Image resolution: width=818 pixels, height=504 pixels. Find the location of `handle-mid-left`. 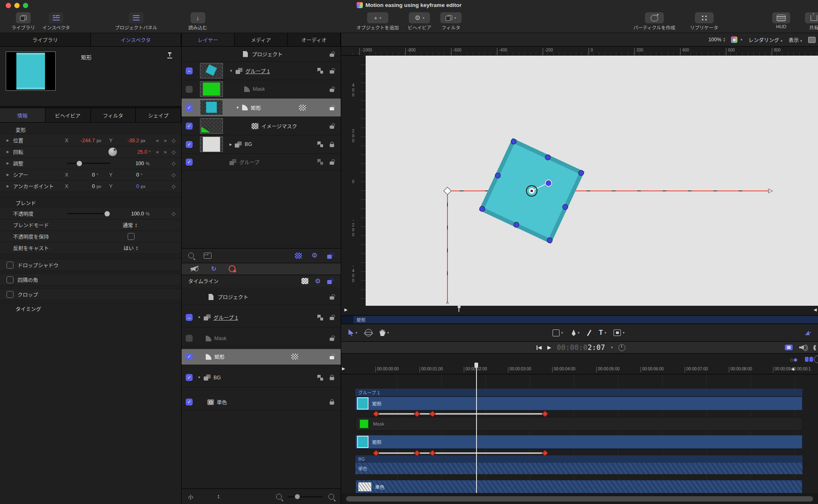

handle-mid-left is located at coordinates (498, 176).